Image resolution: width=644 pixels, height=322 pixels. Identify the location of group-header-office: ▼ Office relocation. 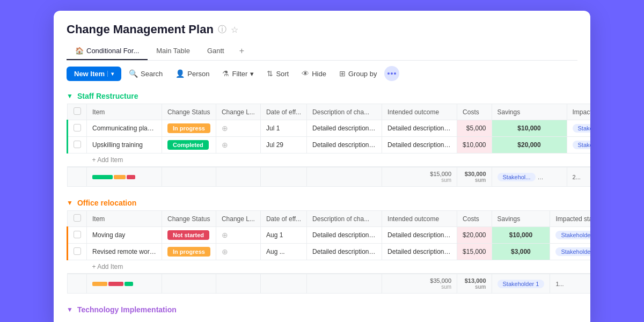
(322, 202).